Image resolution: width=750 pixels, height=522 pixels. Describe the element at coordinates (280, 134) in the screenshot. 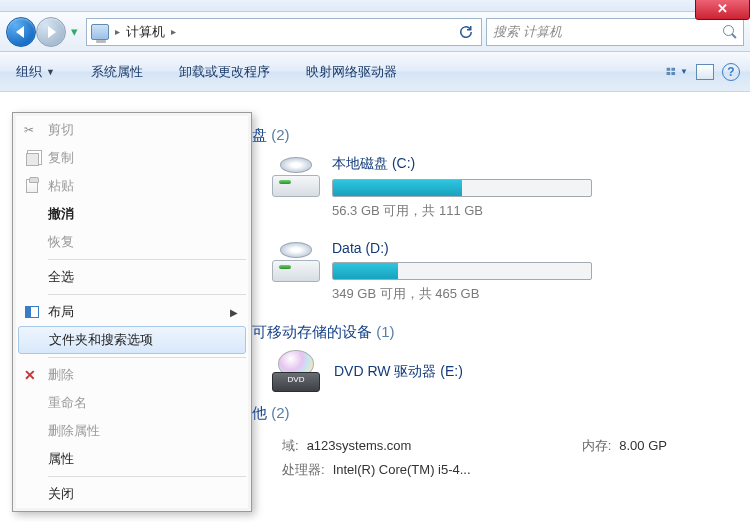

I see `group-hdd-count: (2)` at that location.